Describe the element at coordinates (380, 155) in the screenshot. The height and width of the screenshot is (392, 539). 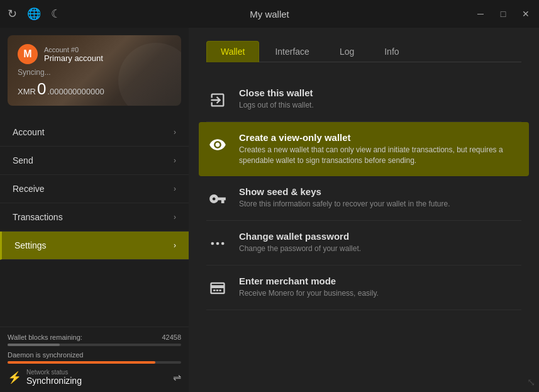
I see `view-only-wallet-desc: Creates a new wallet that can only view …` at that location.